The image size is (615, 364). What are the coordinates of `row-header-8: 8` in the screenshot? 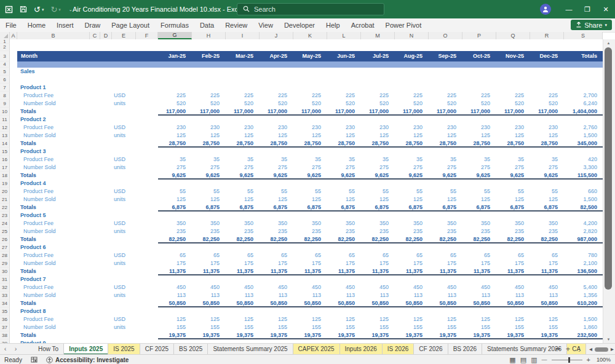 It's located at (5, 96).